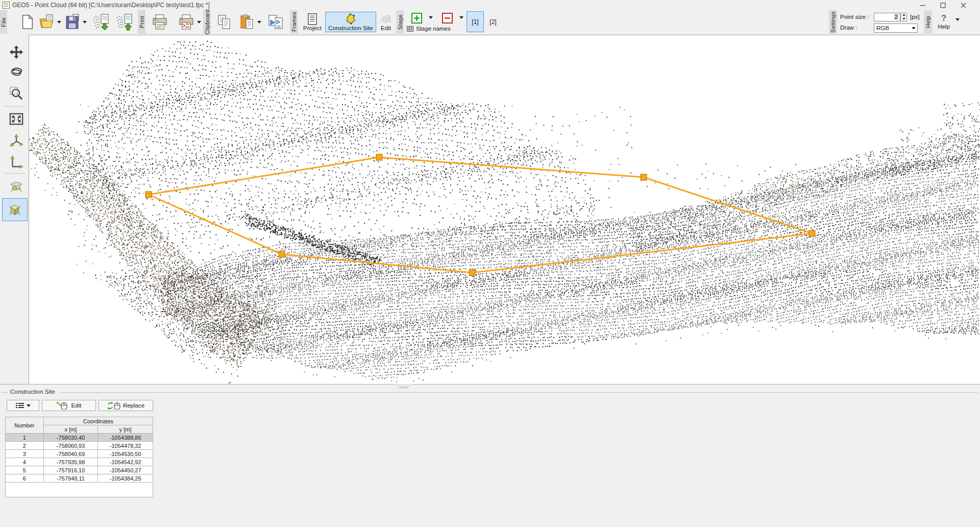  I want to click on table-cell: -757949,11, so click(70, 478).